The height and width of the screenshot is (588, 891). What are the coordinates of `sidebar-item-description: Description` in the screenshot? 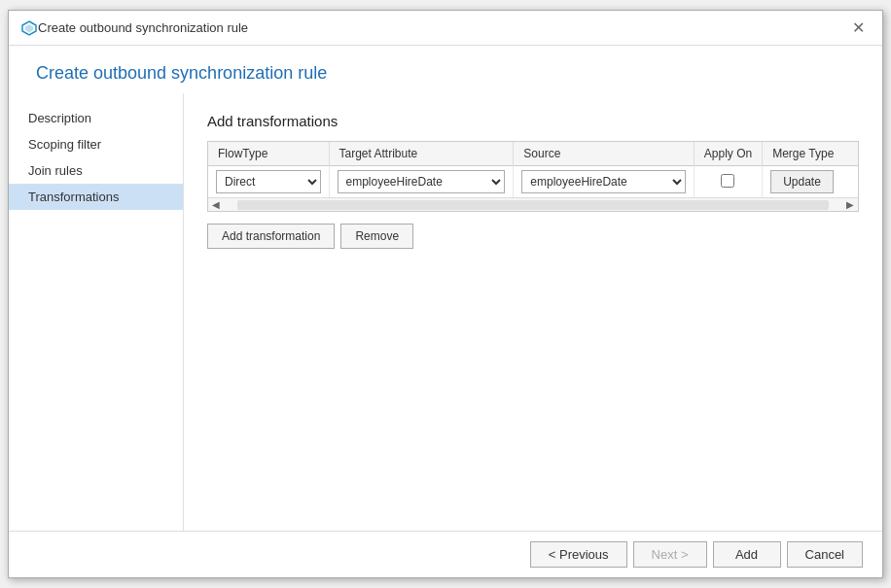 It's located at (95, 119).